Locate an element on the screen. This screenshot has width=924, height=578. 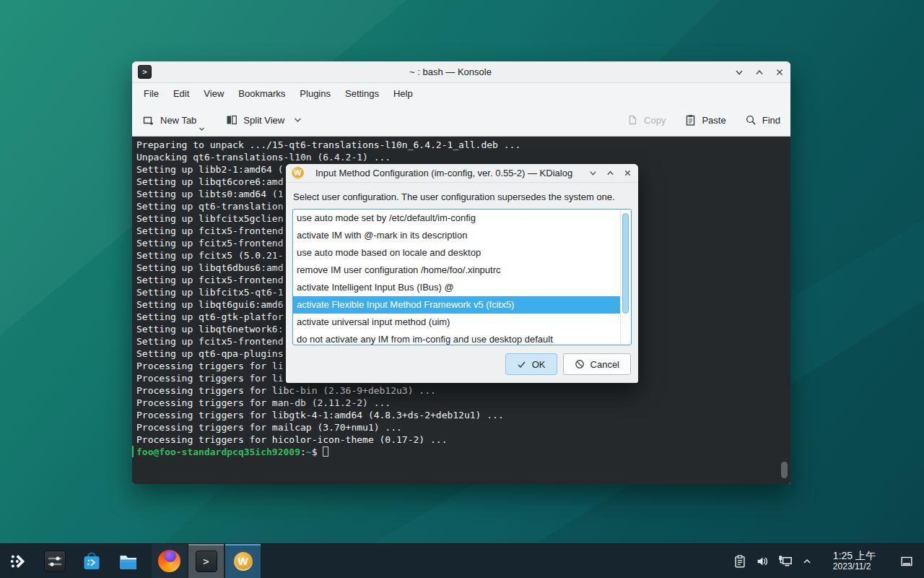
copy-button: Copy is located at coordinates (646, 120).